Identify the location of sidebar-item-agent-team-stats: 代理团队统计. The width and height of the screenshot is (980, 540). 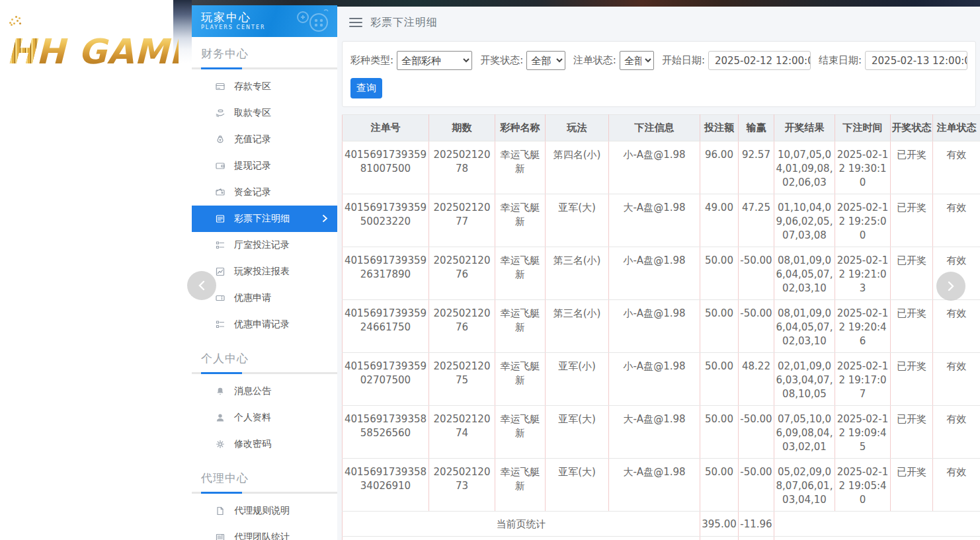
(265, 532).